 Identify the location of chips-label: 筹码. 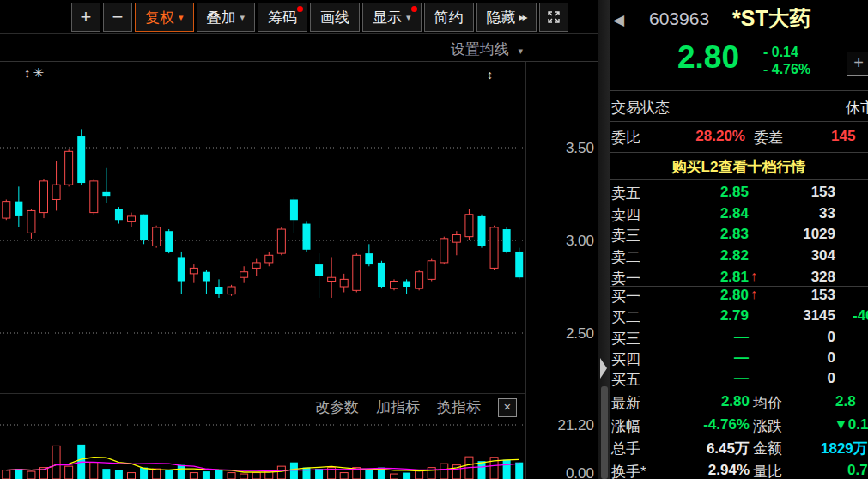
(282, 17).